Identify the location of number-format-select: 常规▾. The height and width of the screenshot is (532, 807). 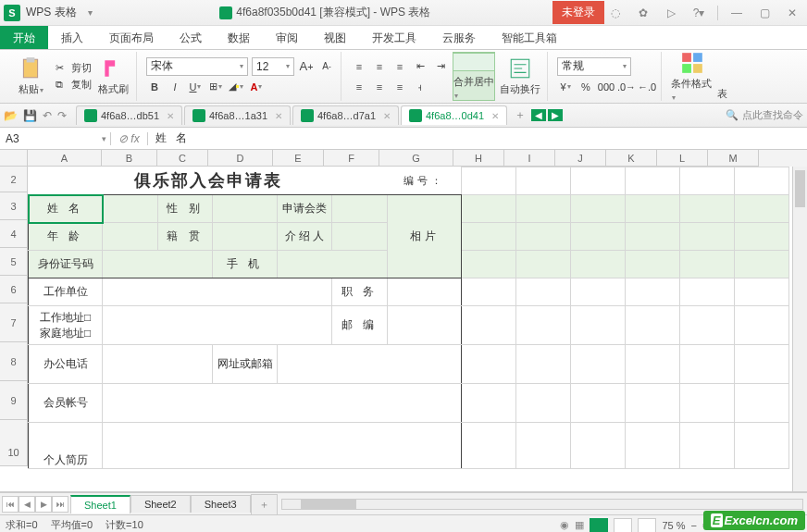
(594, 67).